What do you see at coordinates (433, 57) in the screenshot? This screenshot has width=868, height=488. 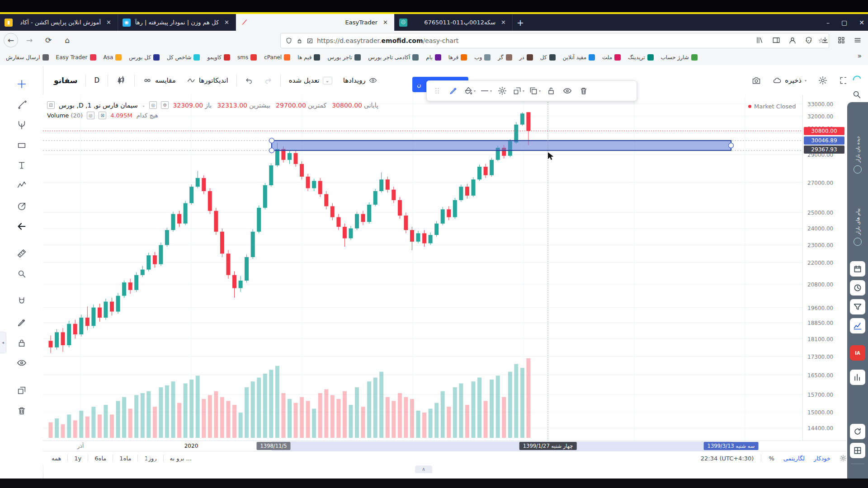 I see `bookmark-item: بام` at bounding box center [433, 57].